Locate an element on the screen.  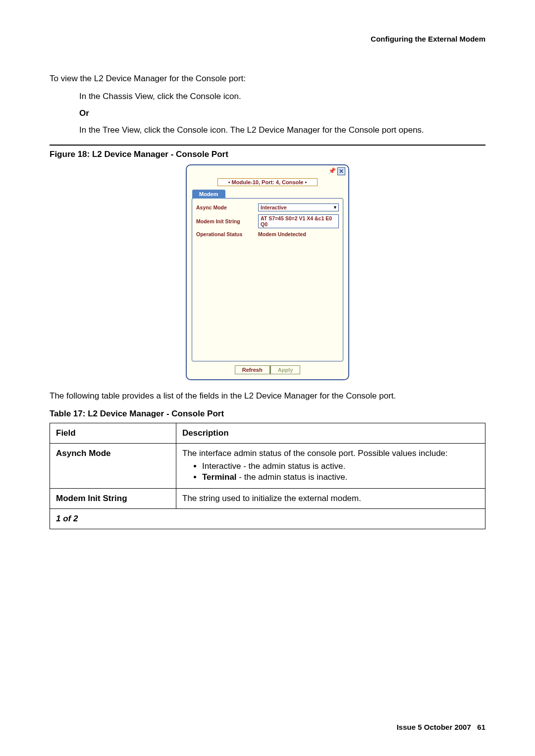
async-mode-dropdown: Interactive ▼ is located at coordinates (298, 207).